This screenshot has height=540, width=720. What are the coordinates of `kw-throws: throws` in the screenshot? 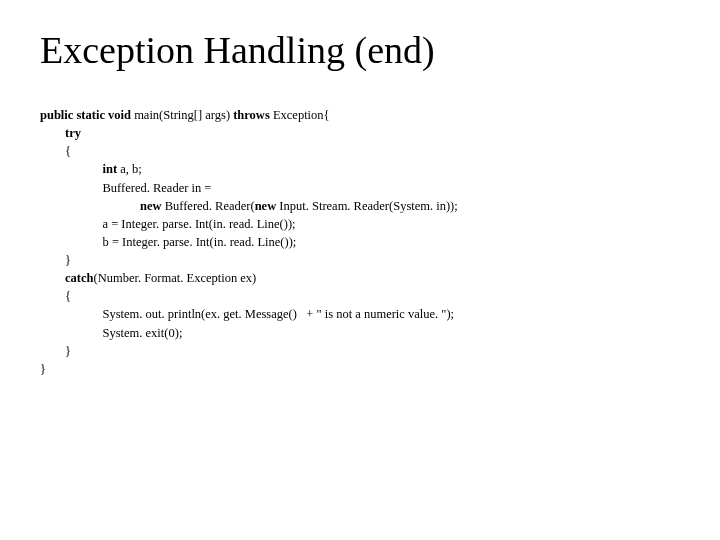 It's located at (253, 115).